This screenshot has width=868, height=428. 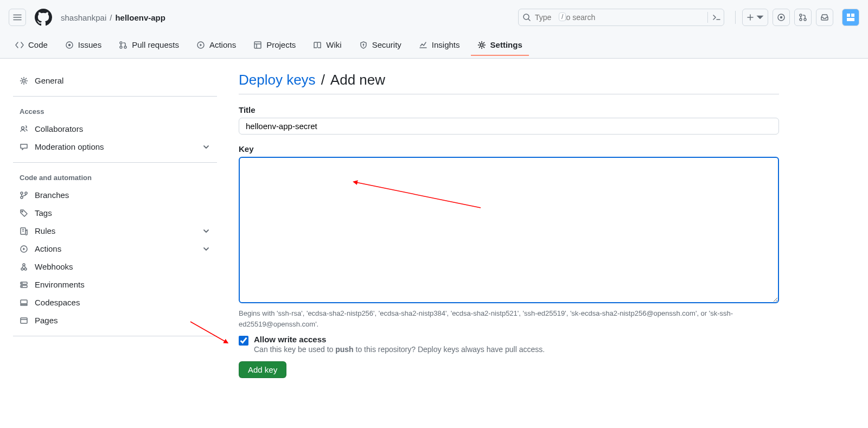 I want to click on breadcrumb-repo: helloenv-app, so click(x=140, y=17).